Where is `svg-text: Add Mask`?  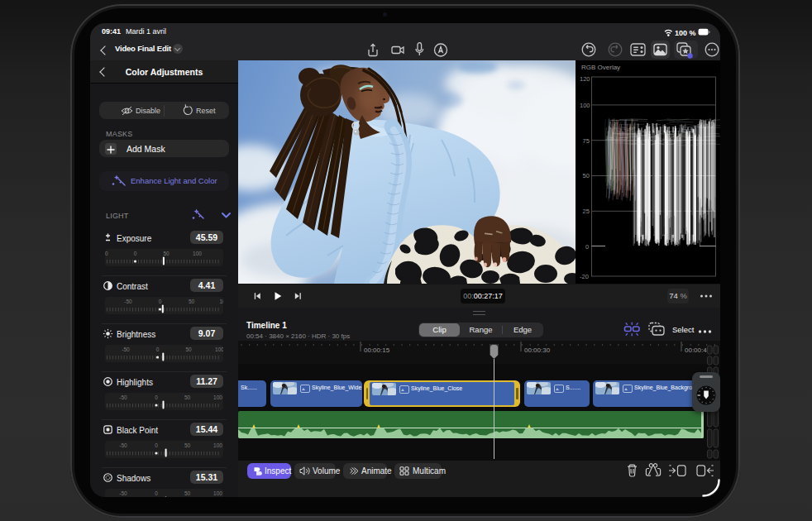
svg-text: Add Mask is located at coordinates (146, 149).